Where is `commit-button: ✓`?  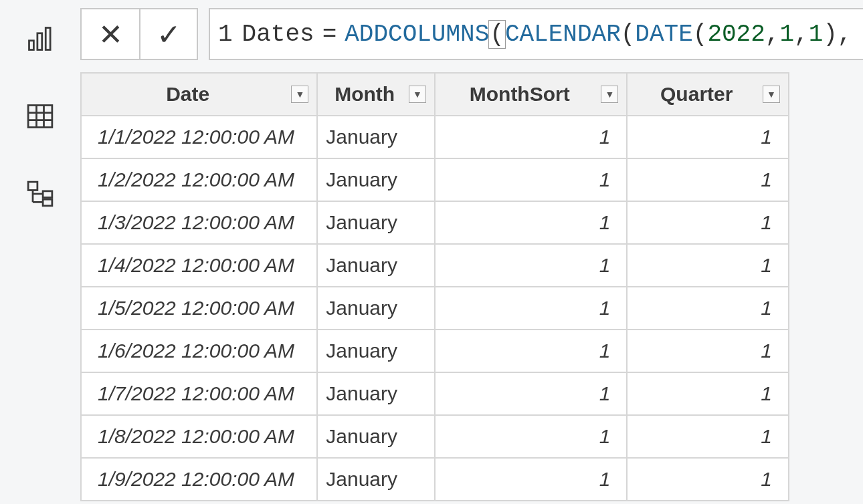 commit-button: ✓ is located at coordinates (168, 34).